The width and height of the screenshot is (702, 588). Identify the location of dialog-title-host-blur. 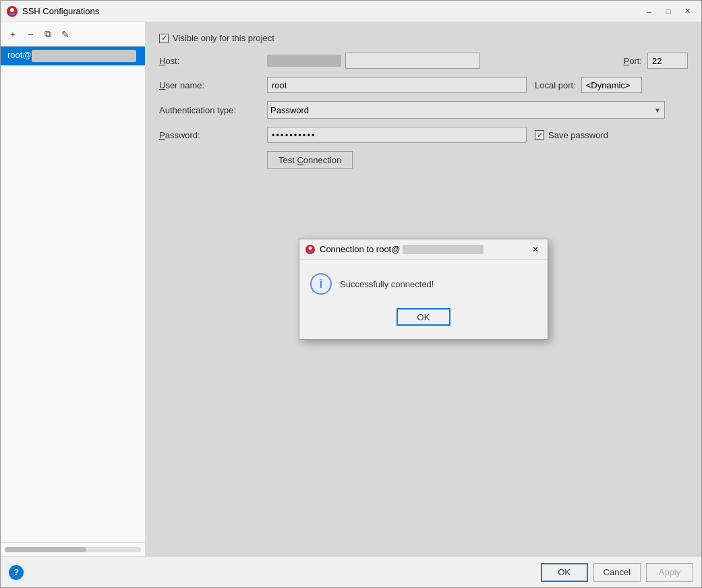
(443, 249).